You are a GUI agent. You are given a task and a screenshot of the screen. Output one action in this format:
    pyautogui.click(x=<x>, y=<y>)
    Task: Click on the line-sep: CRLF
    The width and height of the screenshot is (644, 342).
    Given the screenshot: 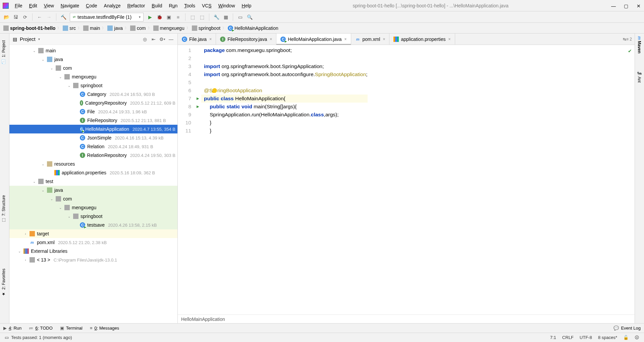 What is the action you would take?
    pyautogui.click(x=568, y=337)
    